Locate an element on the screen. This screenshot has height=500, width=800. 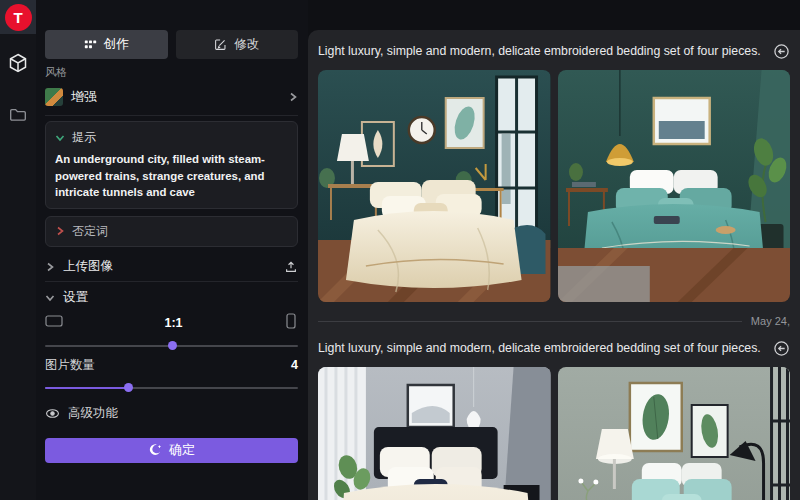
negative-words-card: 否定词 is located at coordinates (172, 232).